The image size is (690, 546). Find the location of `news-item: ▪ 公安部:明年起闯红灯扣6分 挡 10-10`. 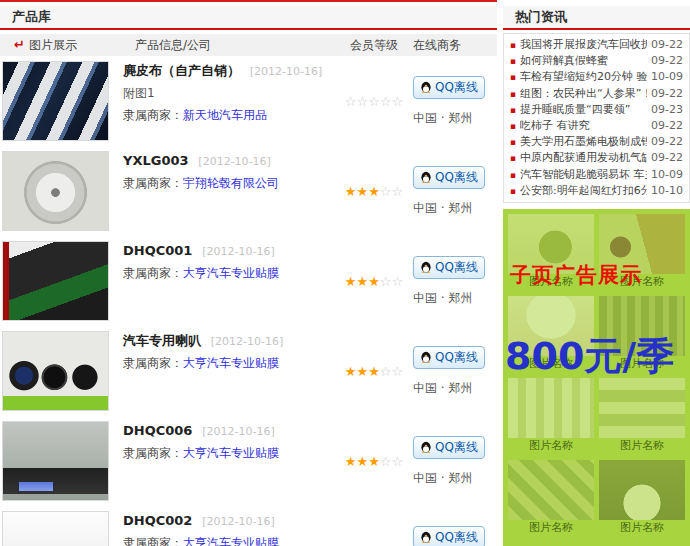

news-item: ▪ 公安部:明年起闯红灯扣6分 挡 10-10 is located at coordinates (596, 191).